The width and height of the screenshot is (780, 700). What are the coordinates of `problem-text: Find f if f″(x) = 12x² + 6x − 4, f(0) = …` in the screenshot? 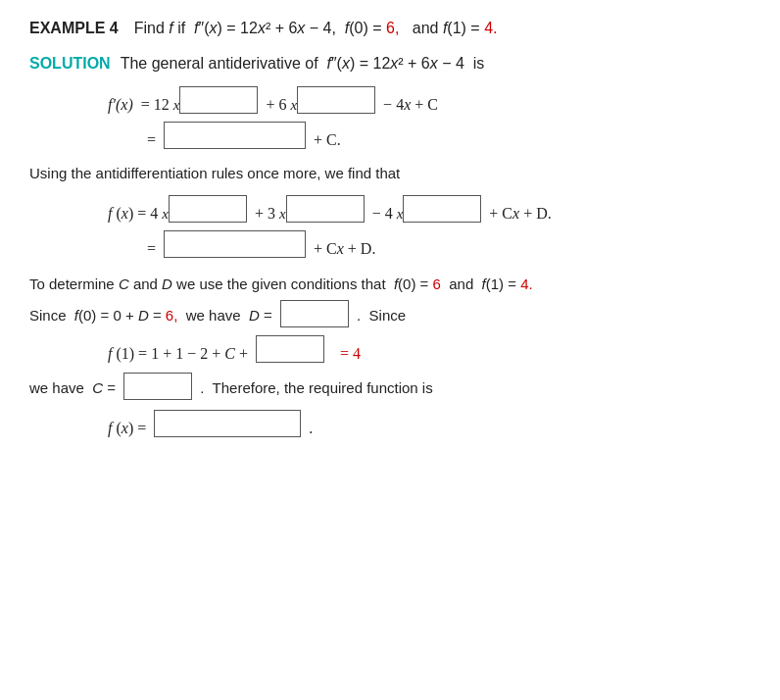 It's located at (316, 28).